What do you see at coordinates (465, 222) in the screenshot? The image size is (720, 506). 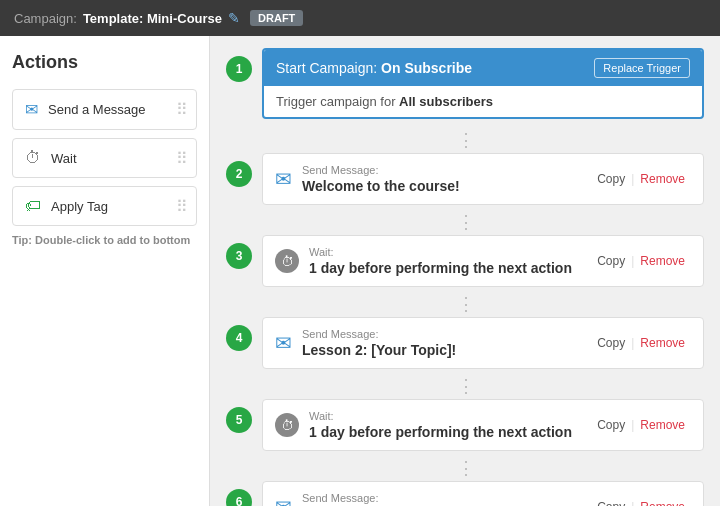 I see `connector-dots-2: ⋮` at bounding box center [465, 222].